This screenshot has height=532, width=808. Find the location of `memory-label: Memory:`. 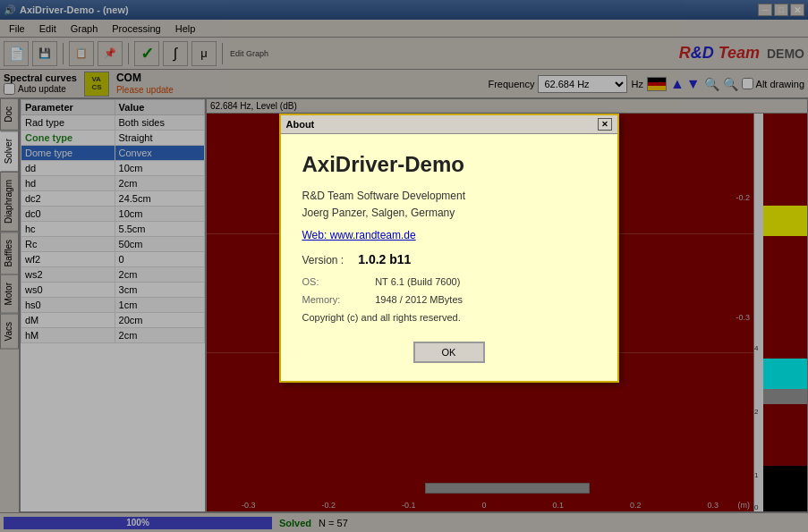

memory-label: Memory: is located at coordinates (339, 300).